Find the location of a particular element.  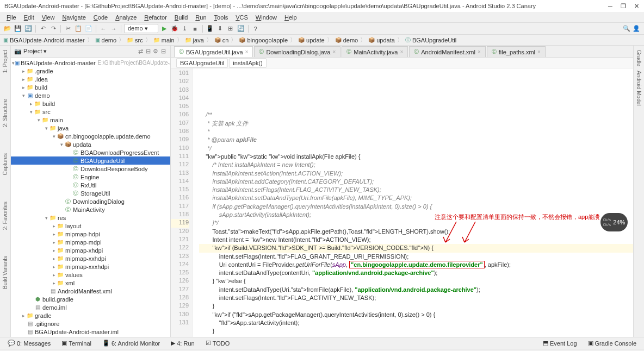

menu-navigate: Navigate is located at coordinates (74, 17).